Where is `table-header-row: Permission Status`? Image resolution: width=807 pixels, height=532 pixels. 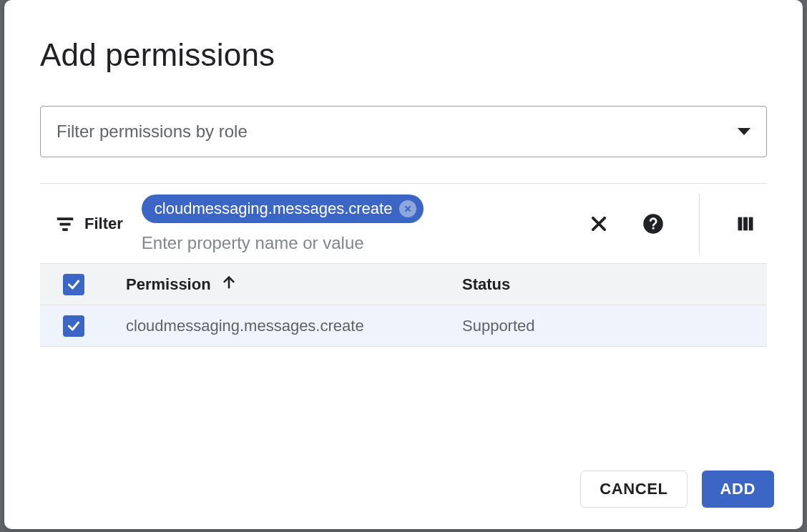 table-header-row: Permission Status is located at coordinates (404, 285).